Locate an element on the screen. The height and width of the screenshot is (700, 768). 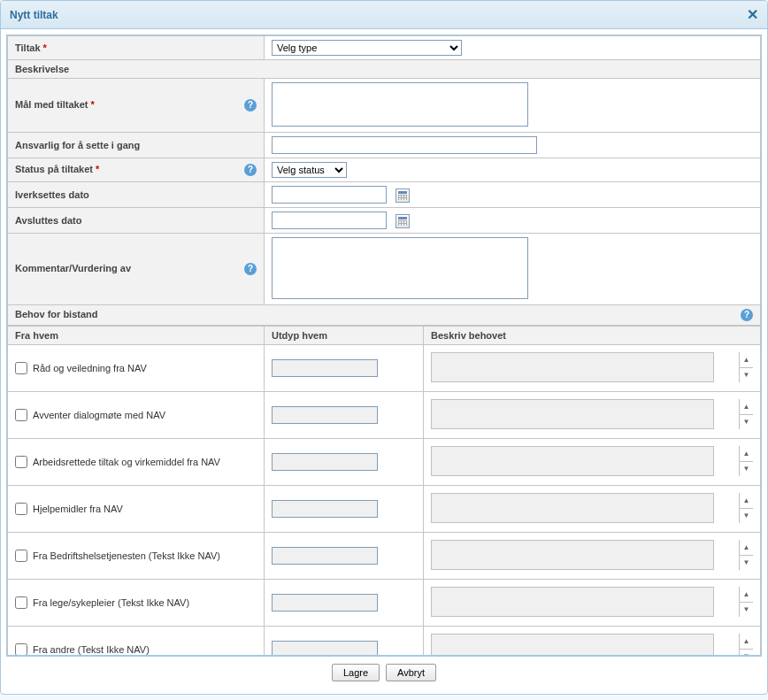
status-label: Status på tiltaket is located at coordinates (54, 169).